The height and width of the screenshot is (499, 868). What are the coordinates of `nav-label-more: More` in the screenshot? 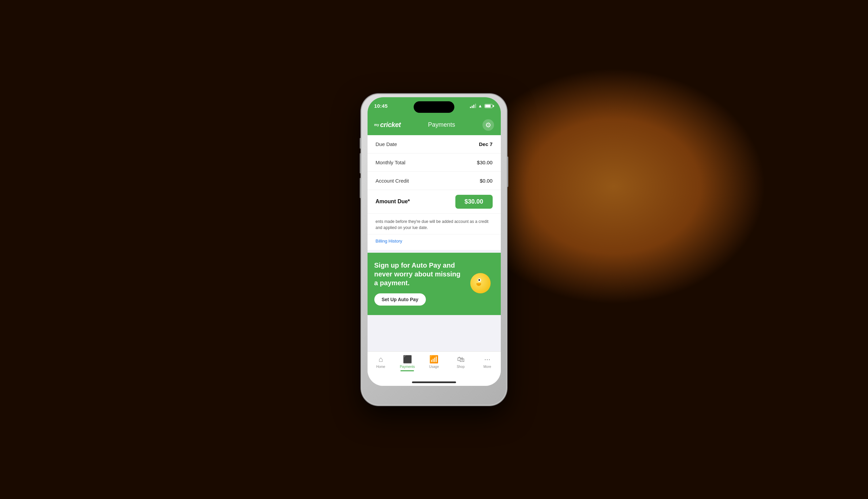 It's located at (488, 367).